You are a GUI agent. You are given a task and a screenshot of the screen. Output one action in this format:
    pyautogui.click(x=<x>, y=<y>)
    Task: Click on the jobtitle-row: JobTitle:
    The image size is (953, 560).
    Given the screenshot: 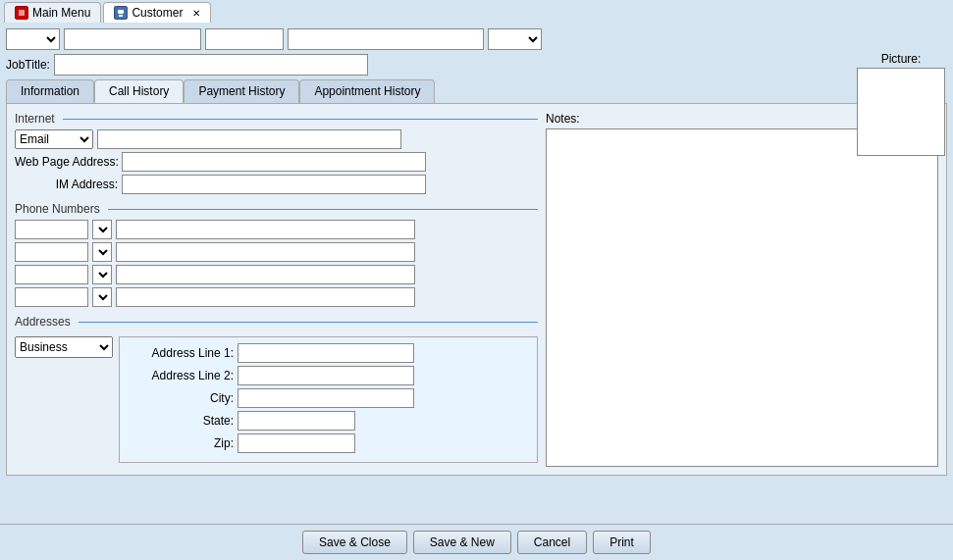 What is the action you would take?
    pyautogui.click(x=477, y=65)
    